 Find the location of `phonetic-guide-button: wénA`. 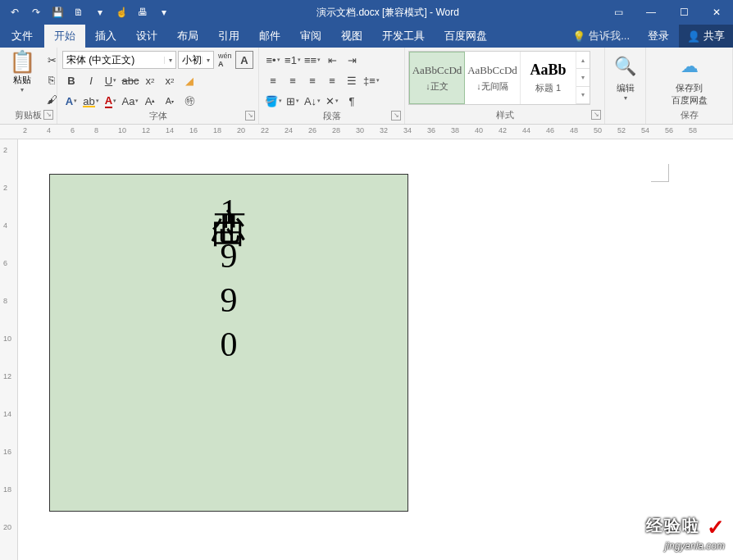

phonetic-guide-button: wénA is located at coordinates (225, 60).